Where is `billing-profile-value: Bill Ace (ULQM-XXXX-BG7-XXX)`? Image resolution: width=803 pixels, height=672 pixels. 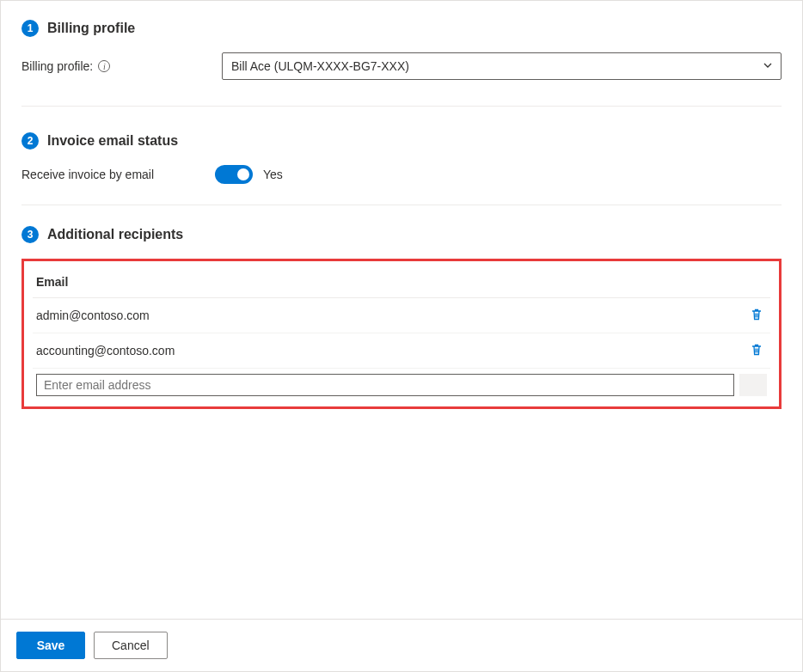
billing-profile-value: Bill Ace (ULQM-XXXX-BG7-XXX) is located at coordinates (320, 66).